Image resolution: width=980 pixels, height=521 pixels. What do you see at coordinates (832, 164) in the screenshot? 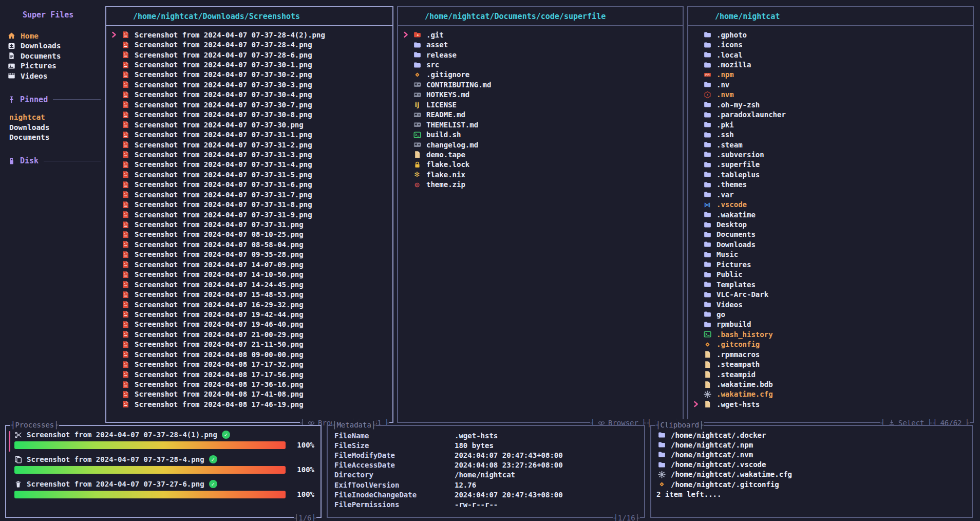
I see `file-row: .superfile` at bounding box center [832, 164].